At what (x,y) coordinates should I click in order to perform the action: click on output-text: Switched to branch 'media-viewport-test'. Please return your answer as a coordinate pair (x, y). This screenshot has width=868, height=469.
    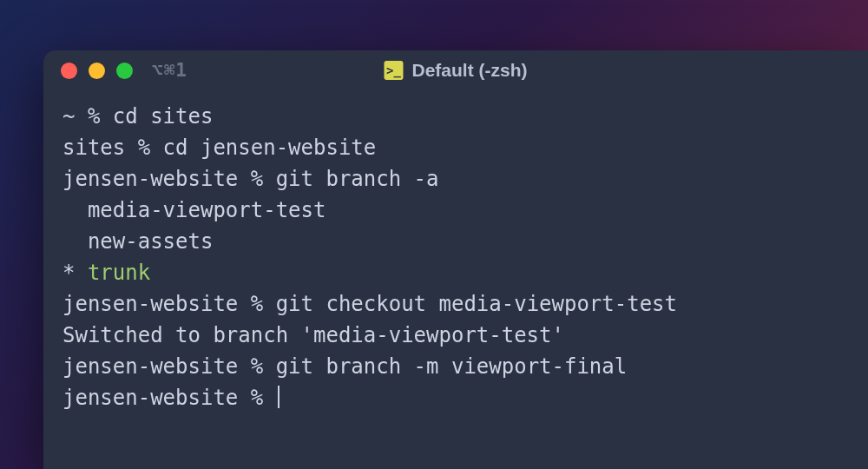
    Looking at the image, I should click on (313, 335).